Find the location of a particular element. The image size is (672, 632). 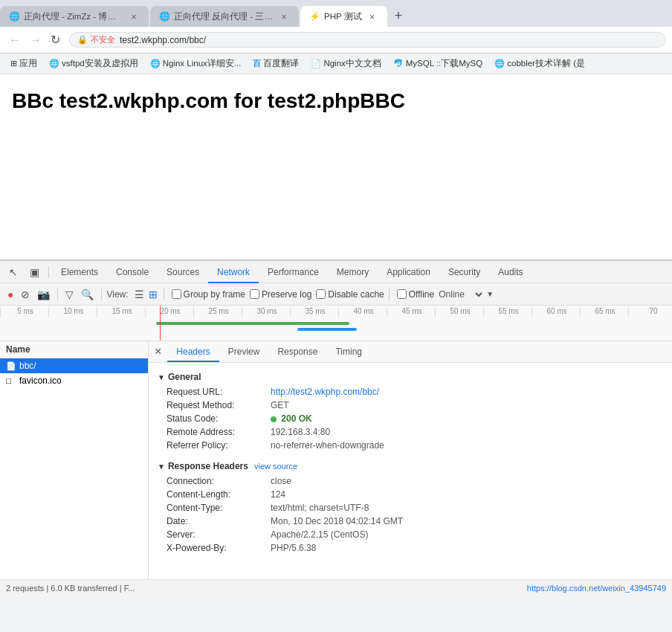

nginx-docs-icon: 📄 is located at coordinates (316, 64).